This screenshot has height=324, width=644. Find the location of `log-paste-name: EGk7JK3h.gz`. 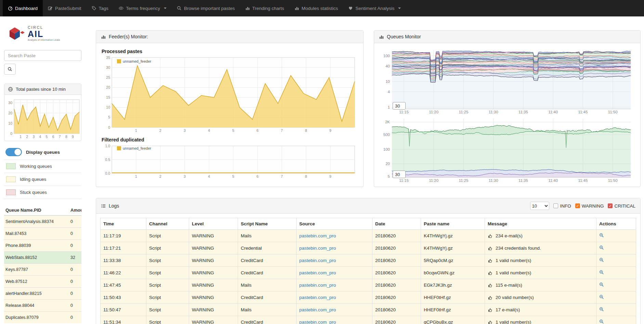

log-paste-name: EGk7JK3h.gz is located at coordinates (453, 285).